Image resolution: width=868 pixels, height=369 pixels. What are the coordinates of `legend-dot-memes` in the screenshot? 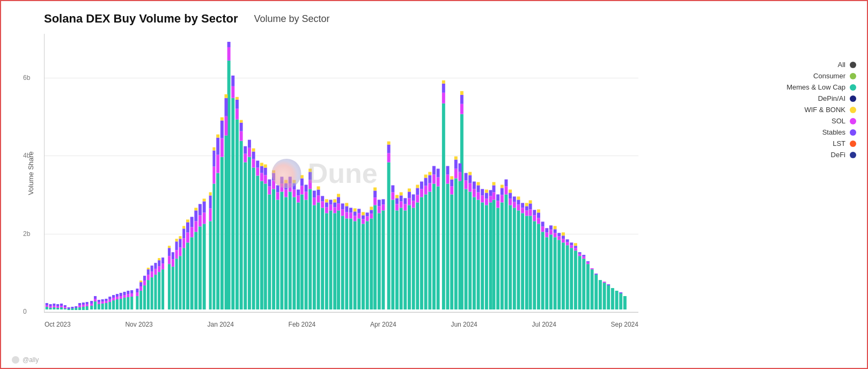 It's located at (853, 87).